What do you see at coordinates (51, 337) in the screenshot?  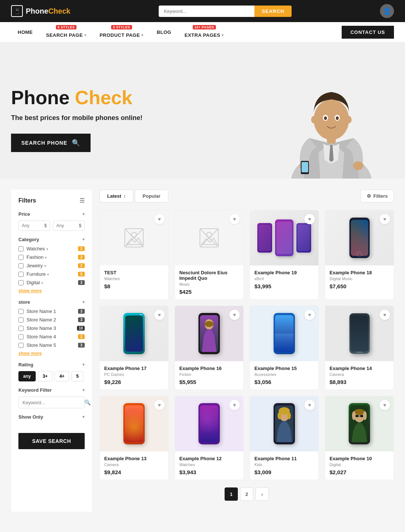 I see `store-label-4: Store Name 4` at bounding box center [51, 337].